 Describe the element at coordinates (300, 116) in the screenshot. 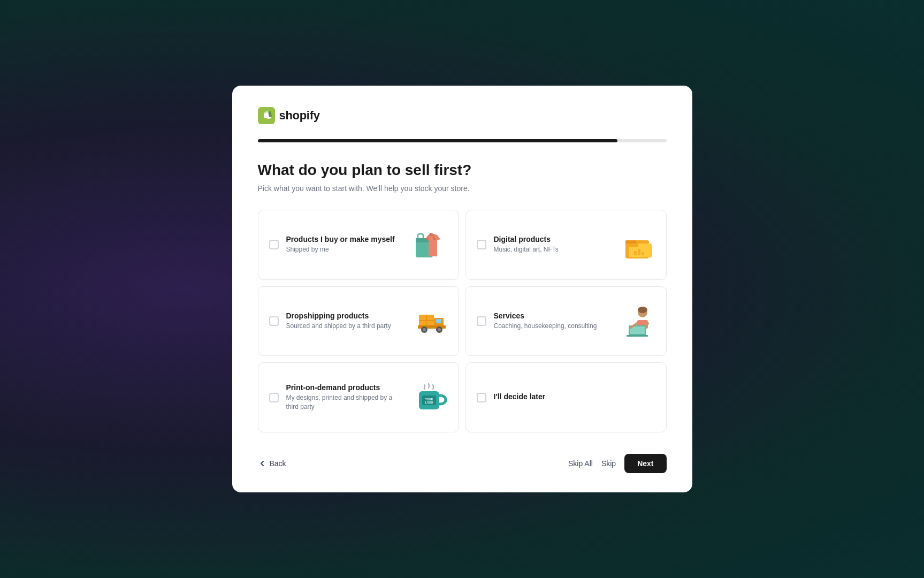

I see `logo-text: shopify` at that location.